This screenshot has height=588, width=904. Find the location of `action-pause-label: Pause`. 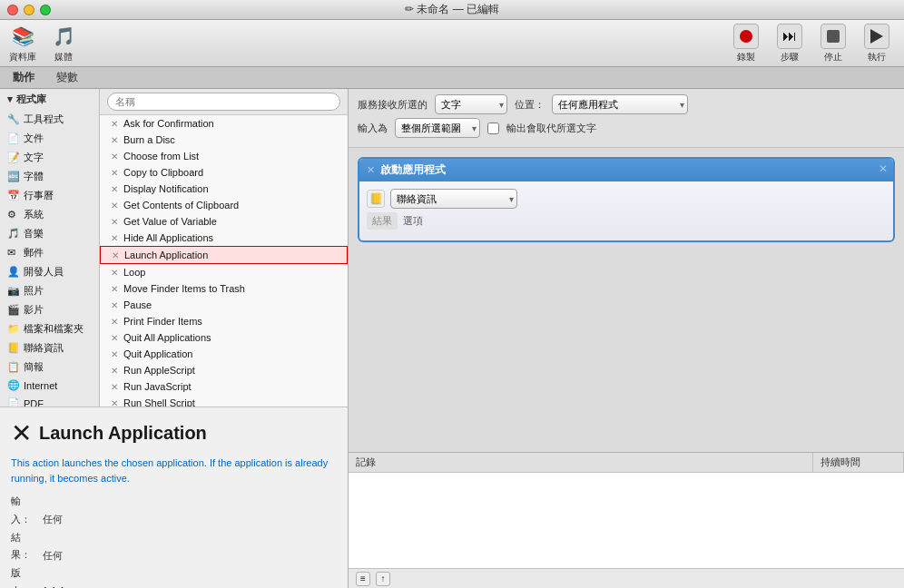

action-pause-label: Pause is located at coordinates (138, 305).